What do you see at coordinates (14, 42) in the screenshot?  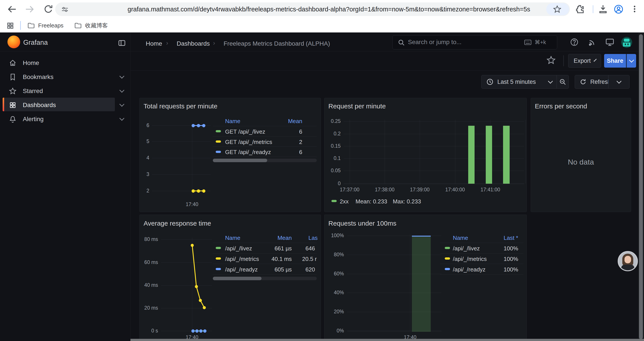 I see `grafana-logo` at bounding box center [14, 42].